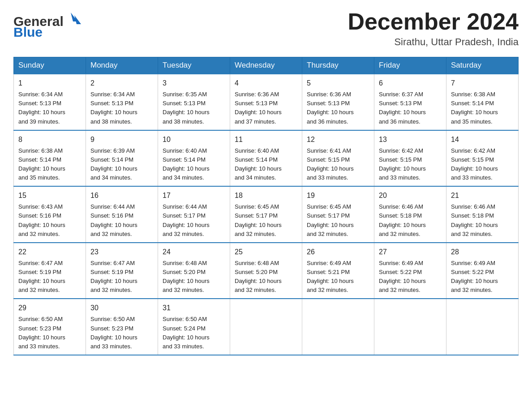  I want to click on day-number: 25, so click(266, 252).